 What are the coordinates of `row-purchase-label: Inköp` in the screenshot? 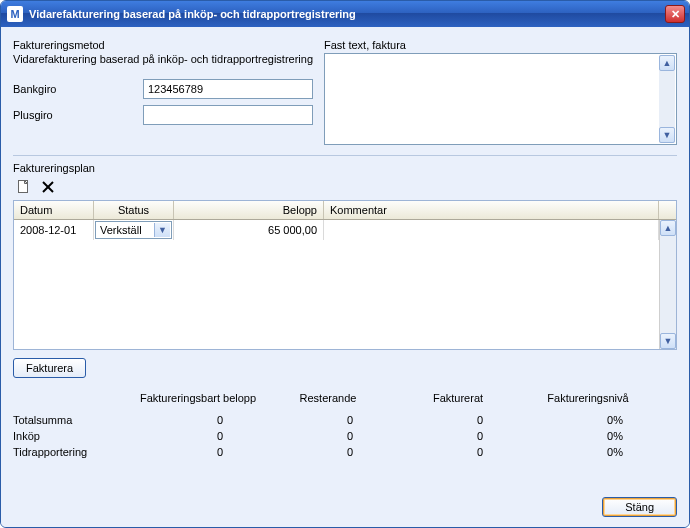 It's located at (73, 436).